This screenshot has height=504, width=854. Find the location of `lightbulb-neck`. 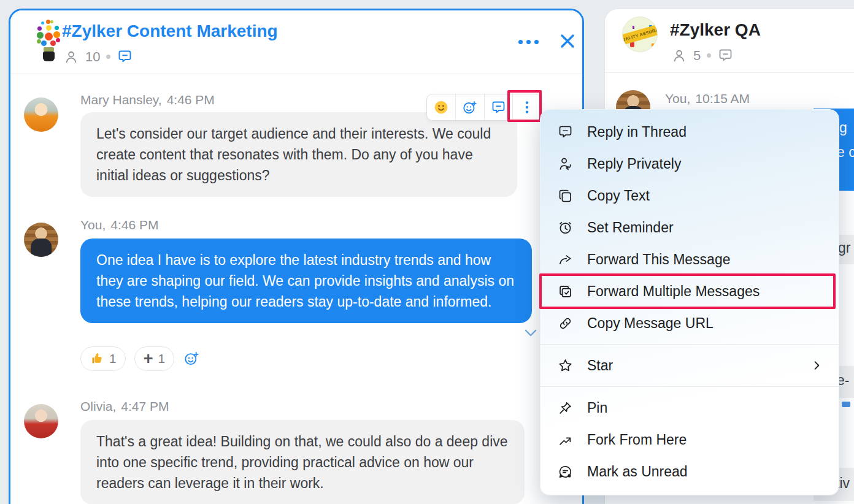

lightbulb-neck is located at coordinates (49, 49).